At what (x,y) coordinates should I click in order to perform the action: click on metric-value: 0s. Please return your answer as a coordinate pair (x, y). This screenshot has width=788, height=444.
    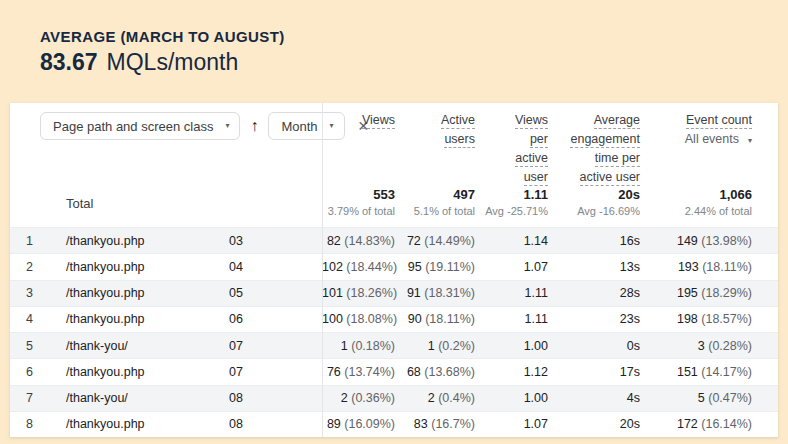
    Looking at the image, I should click on (634, 346).